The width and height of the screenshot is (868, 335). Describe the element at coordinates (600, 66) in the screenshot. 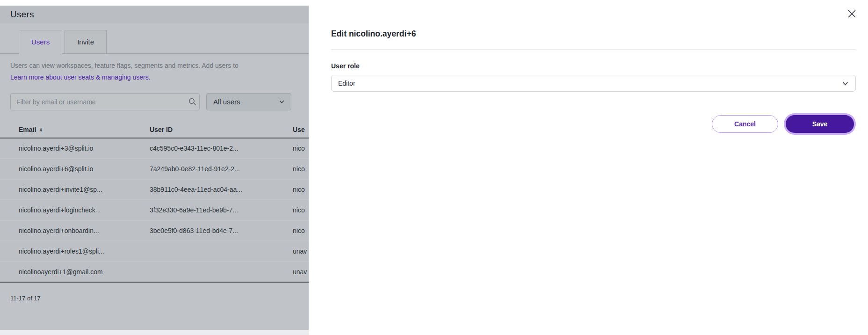

I see `user-role-label: User role` at that location.